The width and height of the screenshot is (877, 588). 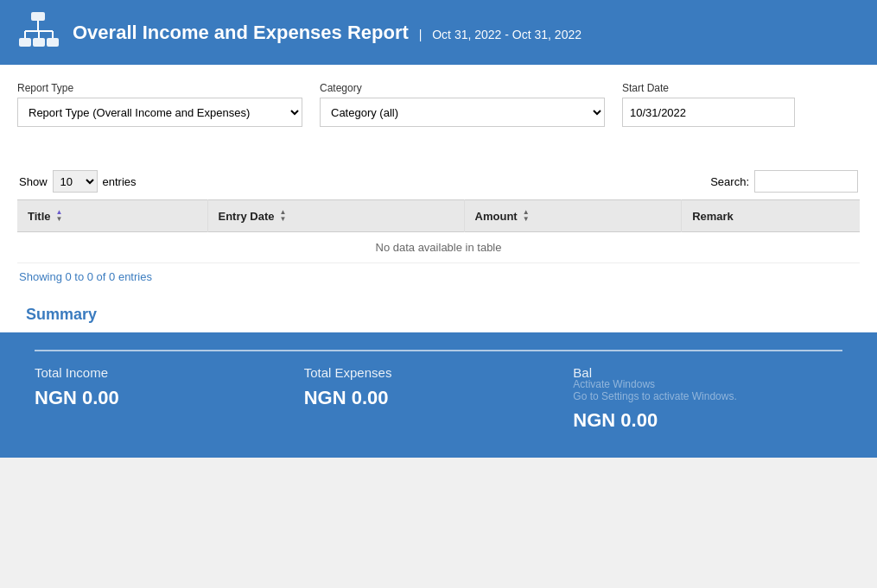 What do you see at coordinates (462, 104) in the screenshot?
I see `category-filter: Category Category (all)` at bounding box center [462, 104].